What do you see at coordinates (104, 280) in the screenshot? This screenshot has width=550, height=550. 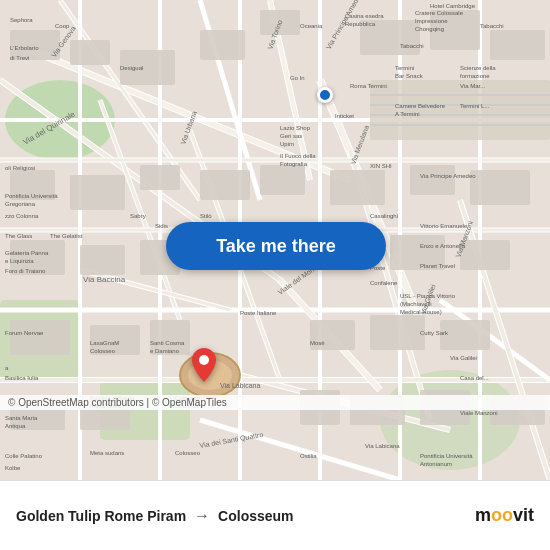 I see `svg-text: Via Baccina` at bounding box center [104, 280].